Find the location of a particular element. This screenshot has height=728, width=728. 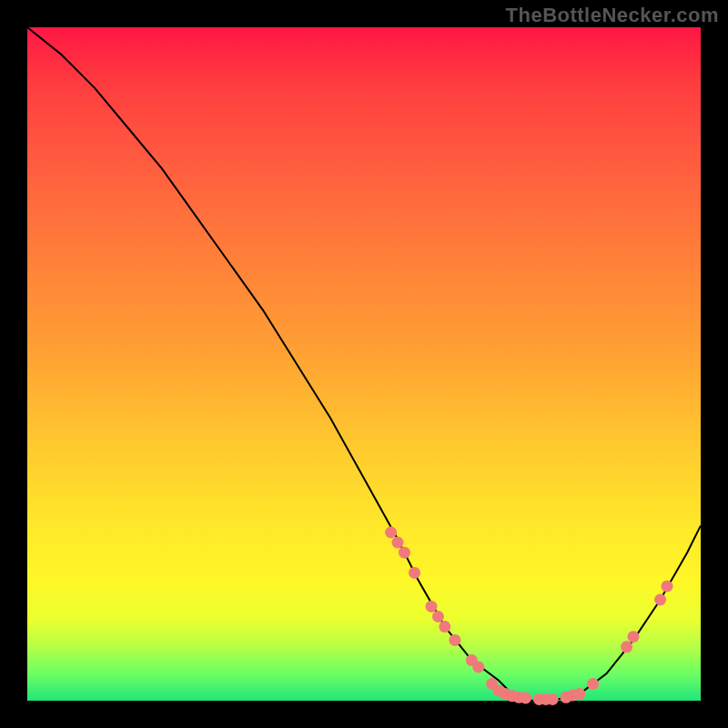

watermark-text: TheBottleNecker.com is located at coordinates (612, 15).